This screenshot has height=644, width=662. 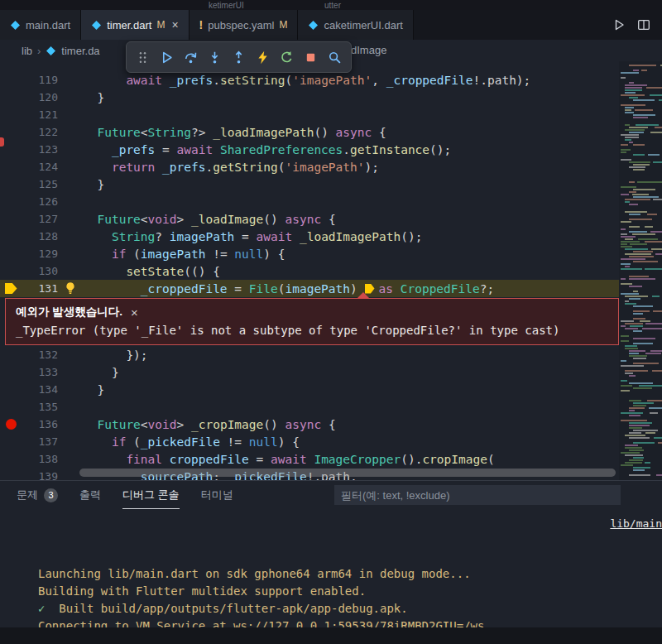 What do you see at coordinates (266, 150) in the screenshot?
I see `code-text: _prefs = await SharedPreferences.getInst…` at bounding box center [266, 150].